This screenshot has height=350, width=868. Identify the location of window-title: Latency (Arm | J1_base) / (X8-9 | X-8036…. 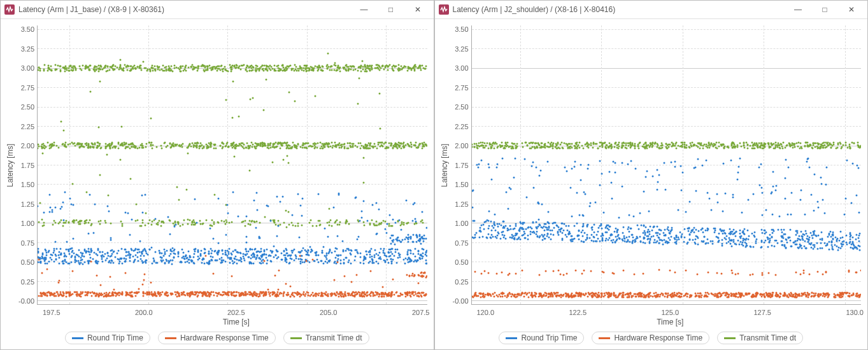
(185, 10).